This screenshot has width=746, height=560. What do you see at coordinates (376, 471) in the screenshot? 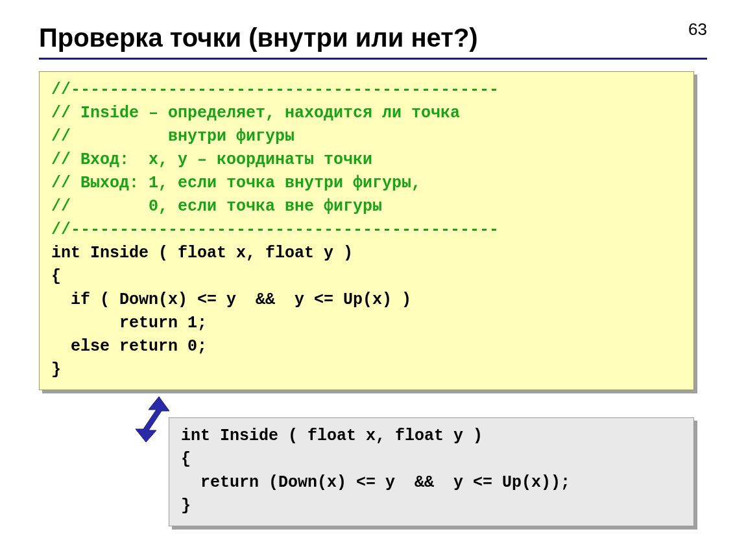
I see `code-body-alt: int Inside ( float x, float y ) { return…` at bounding box center [376, 471].